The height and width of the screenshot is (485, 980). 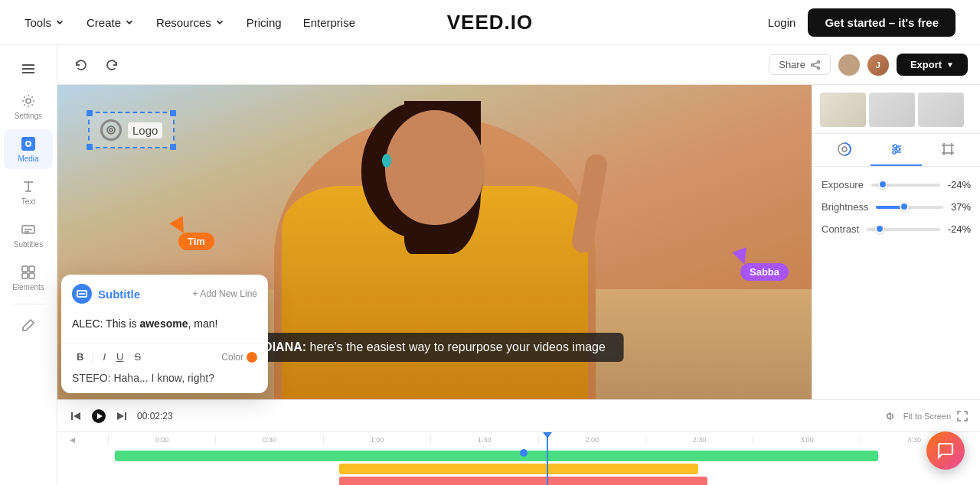 I want to click on subtitle-highlight: awesome, so click(x=164, y=324).